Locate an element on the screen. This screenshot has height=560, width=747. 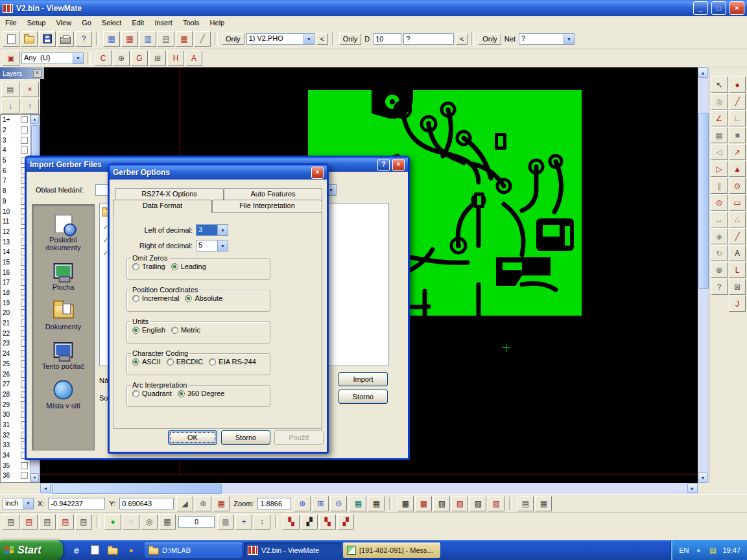
dcode-grid-icon: ▦ is located at coordinates (358, 504).